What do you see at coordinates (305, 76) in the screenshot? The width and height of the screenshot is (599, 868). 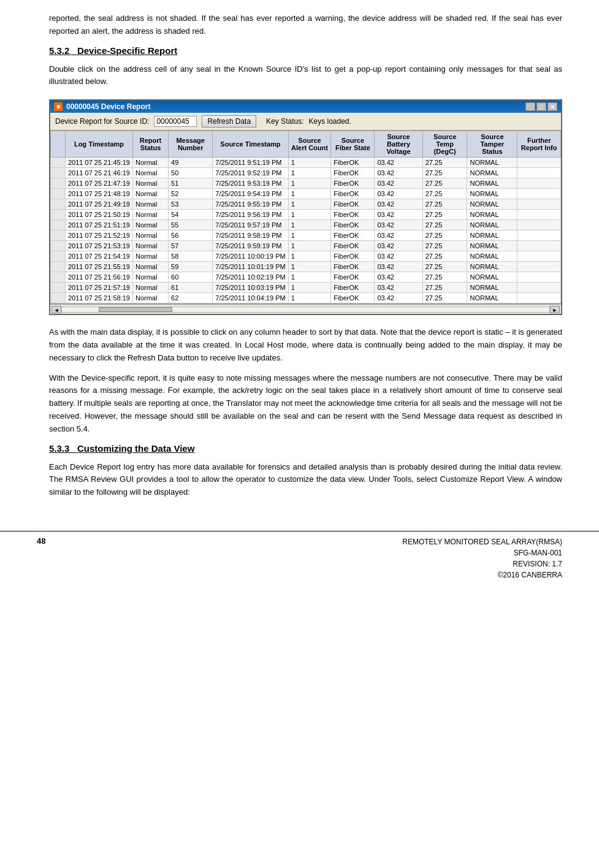 I see `section-532-para1: Double click on the address cell of any …` at bounding box center [305, 76].